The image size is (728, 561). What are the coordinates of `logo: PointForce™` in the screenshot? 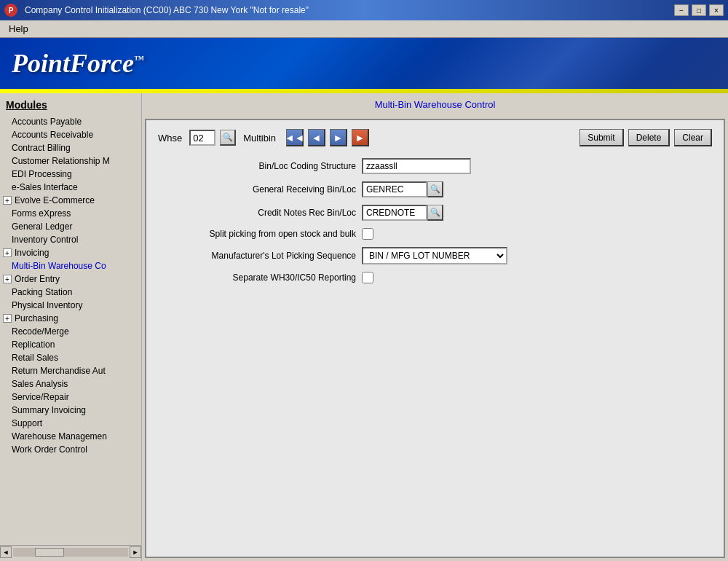 It's located at (78, 63).